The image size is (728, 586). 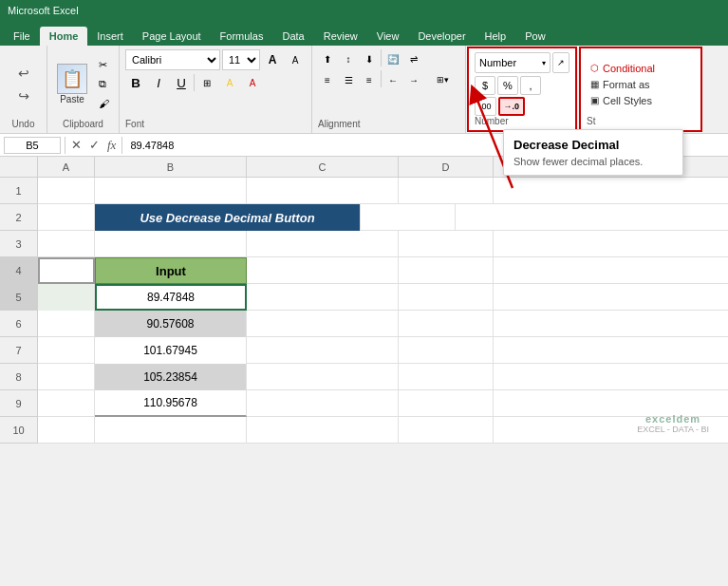 I want to click on cell-b8: 105.23854, so click(x=171, y=377).